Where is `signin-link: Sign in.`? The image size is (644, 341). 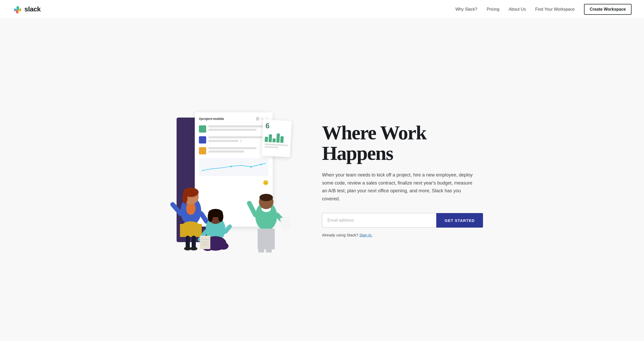 signin-link: Sign in. is located at coordinates (366, 235).